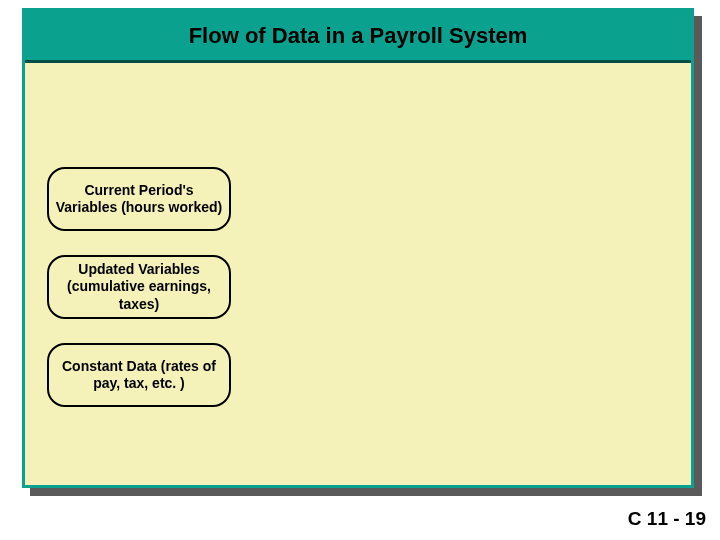 The height and width of the screenshot is (540, 720). Describe the element at coordinates (139, 288) in the screenshot. I see `node-label: Updated Variables (cumulative earnings, …` at that location.